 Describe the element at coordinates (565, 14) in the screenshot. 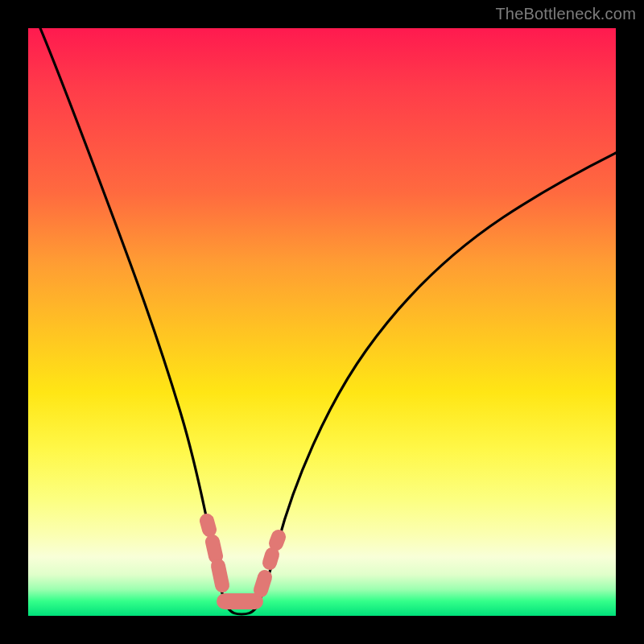

I see `watermark-text: TheBottleneck.com` at that location.